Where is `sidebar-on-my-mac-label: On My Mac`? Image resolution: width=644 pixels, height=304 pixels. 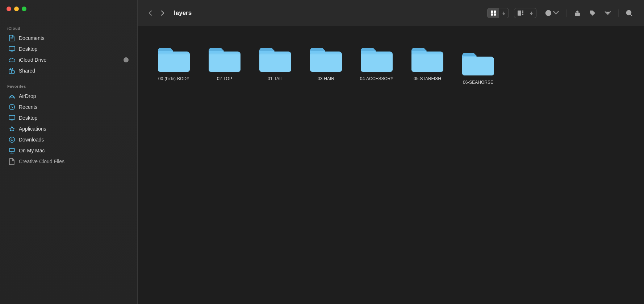 sidebar-on-my-mac-label: On My Mac is located at coordinates (32, 151).